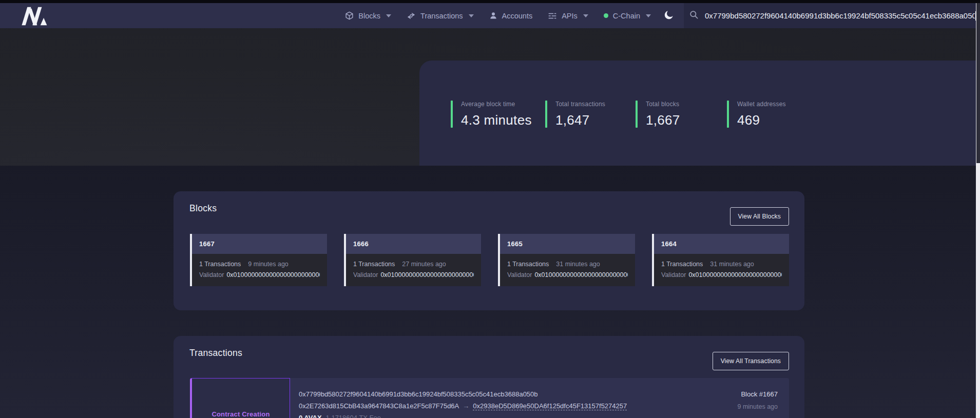 Image resolution: width=980 pixels, height=418 pixels. What do you see at coordinates (627, 16) in the screenshot?
I see `nav-item-chain-selector: C-Chain` at bounding box center [627, 16].